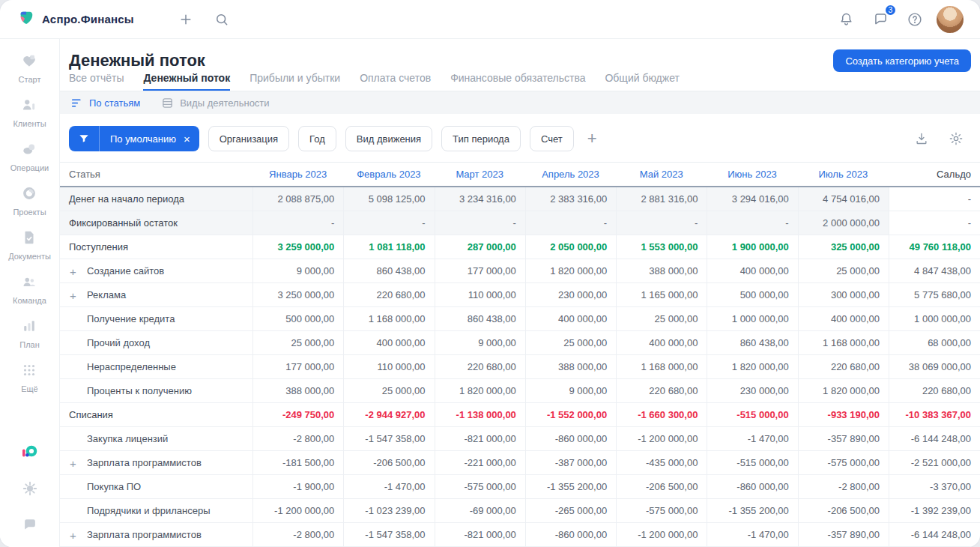 The height and width of the screenshot is (547, 980). Describe the element at coordinates (571, 174) in the screenshot. I see `column-header-month-3: Апрель 2023` at that location.